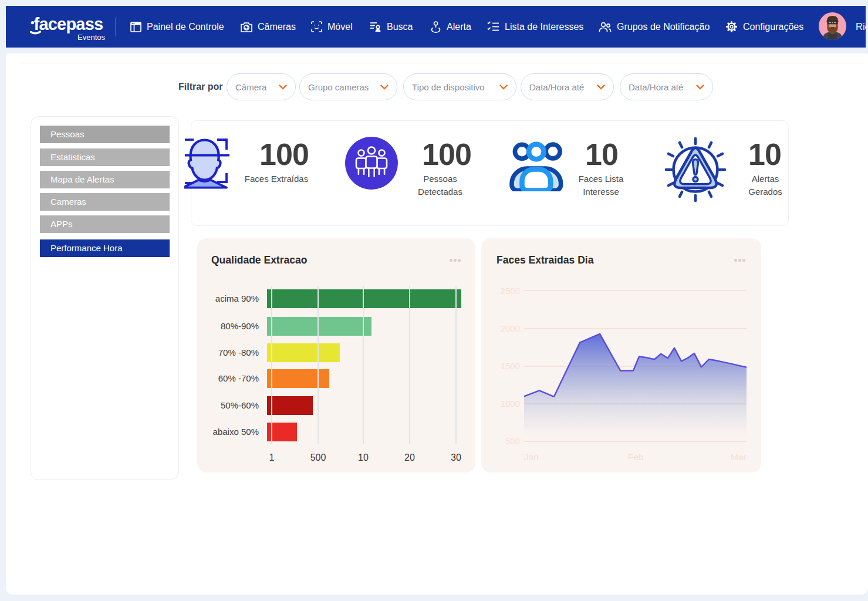 The height and width of the screenshot is (601, 868). What do you see at coordinates (69, 24) in the screenshot?
I see `svg-text: facepass` at bounding box center [69, 24].